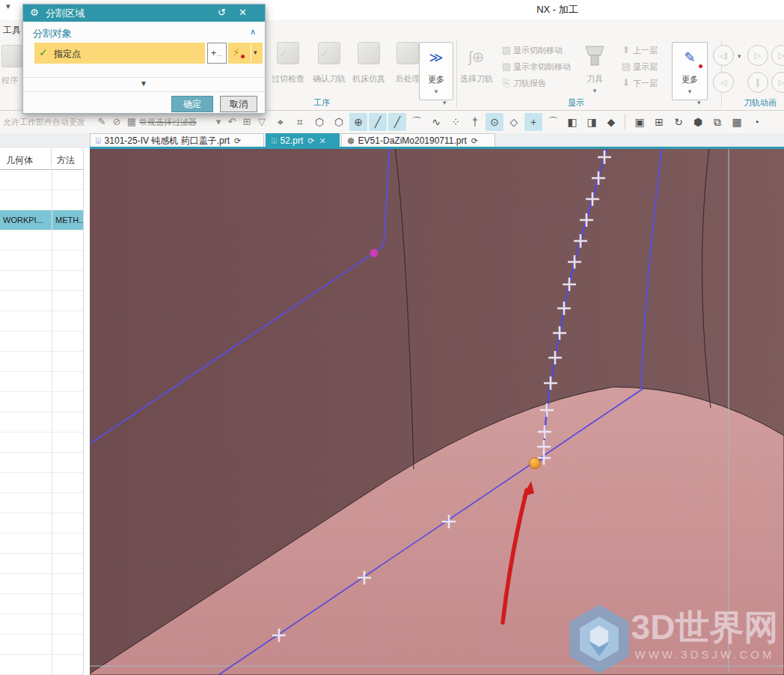 The width and height of the screenshot is (784, 675). I want to click on snap-tangent-icon: ⌒, so click(417, 122).